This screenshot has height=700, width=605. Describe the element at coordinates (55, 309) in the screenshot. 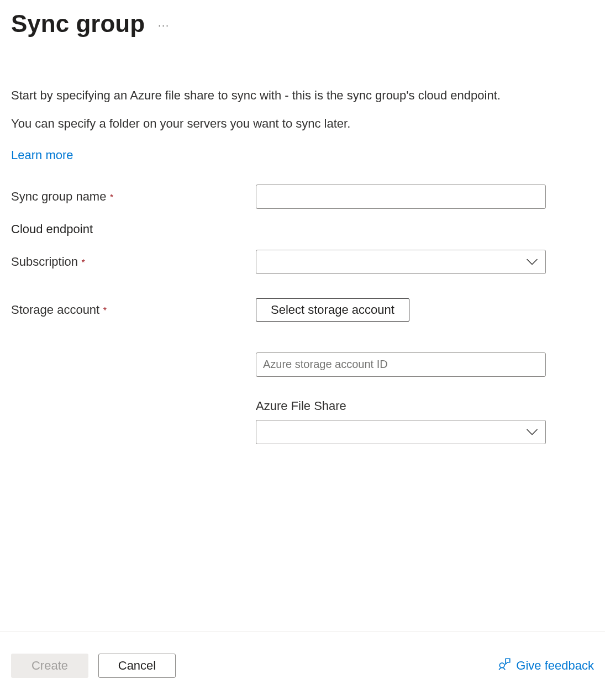

I see `storage-account-label: Storage account` at that location.